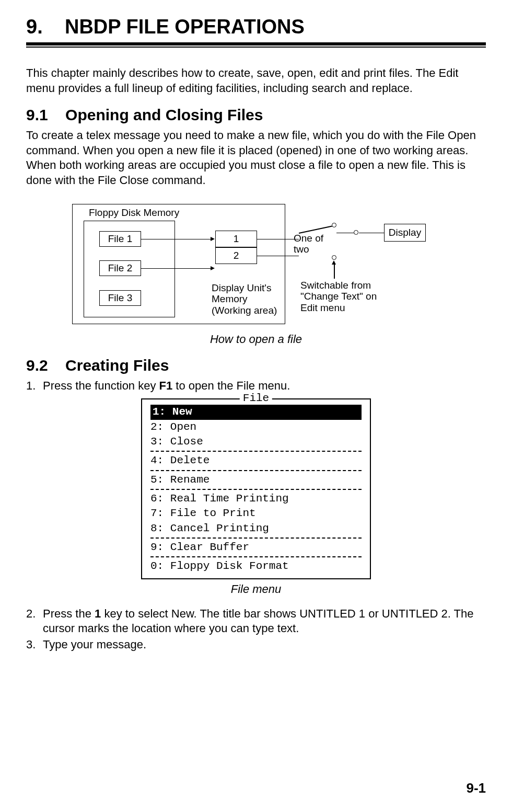  I want to click on step-1-text-a: Press the function key, so click(101, 386).